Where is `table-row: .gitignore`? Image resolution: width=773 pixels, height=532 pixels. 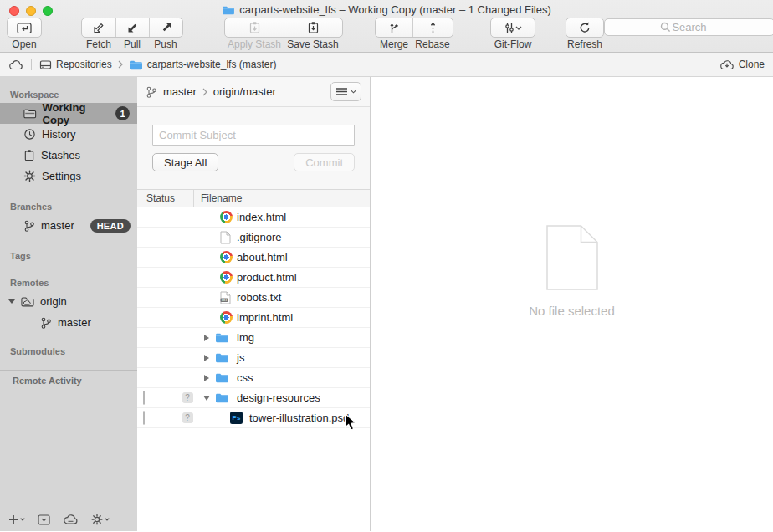 table-row: .gitignore is located at coordinates (253, 238).